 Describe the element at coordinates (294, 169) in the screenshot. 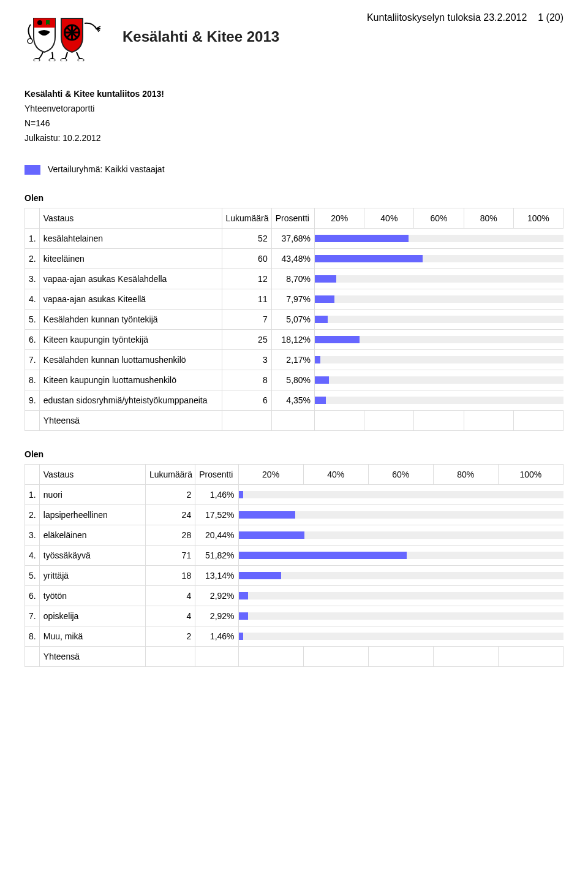

I see `comparison-group: Vertailuryhmä: Kaikki vastaajat` at that location.